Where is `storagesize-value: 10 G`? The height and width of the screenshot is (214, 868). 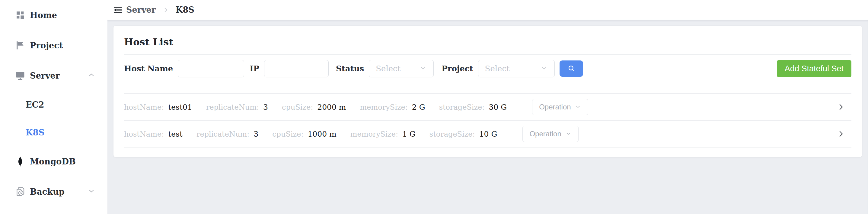 storagesize-value: 10 G is located at coordinates (488, 134).